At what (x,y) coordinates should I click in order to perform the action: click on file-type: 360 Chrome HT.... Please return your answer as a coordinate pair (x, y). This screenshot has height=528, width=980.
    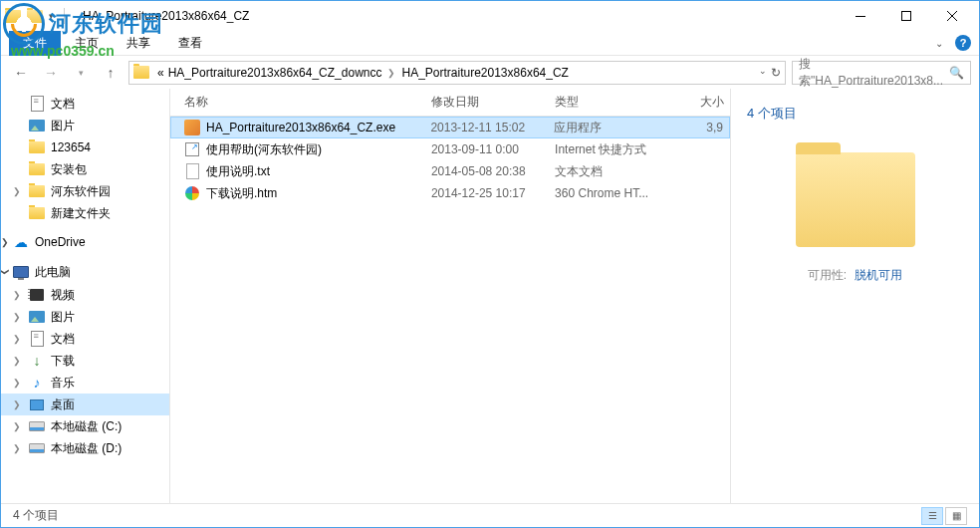
    Looking at the image, I should click on (611, 193).